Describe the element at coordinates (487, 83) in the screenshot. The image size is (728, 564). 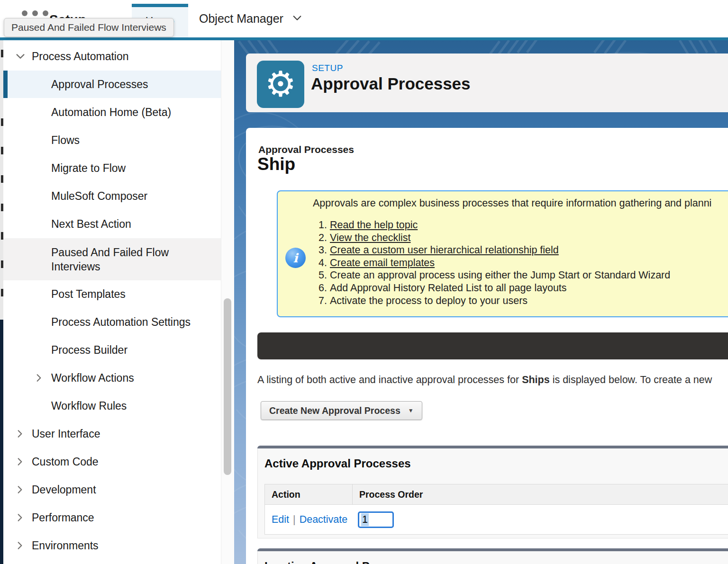
I see `page-header-card: ⚙ SETUP Approval Processes` at that location.